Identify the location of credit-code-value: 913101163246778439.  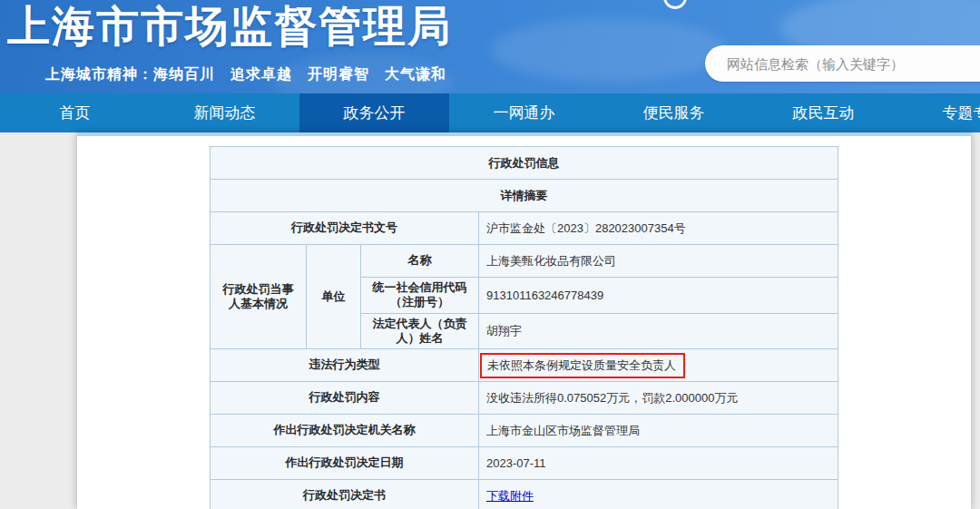
(659, 296).